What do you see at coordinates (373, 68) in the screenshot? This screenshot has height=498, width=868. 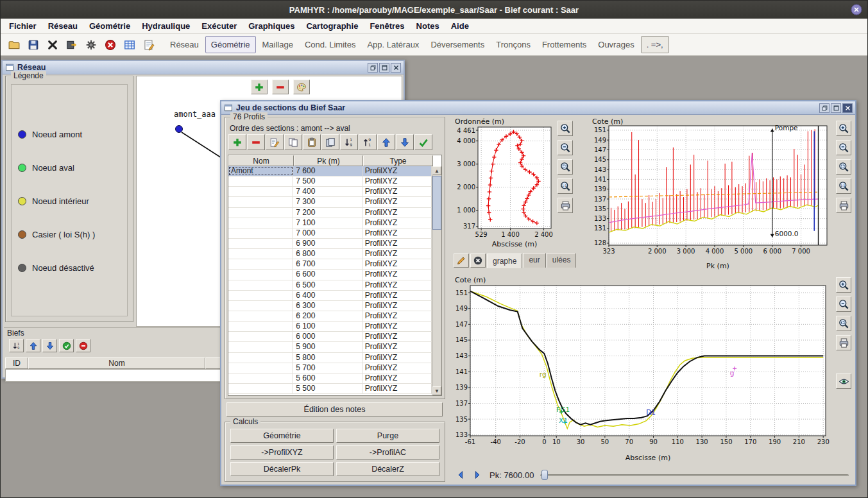 I see `minimize-icon` at bounding box center [373, 68].